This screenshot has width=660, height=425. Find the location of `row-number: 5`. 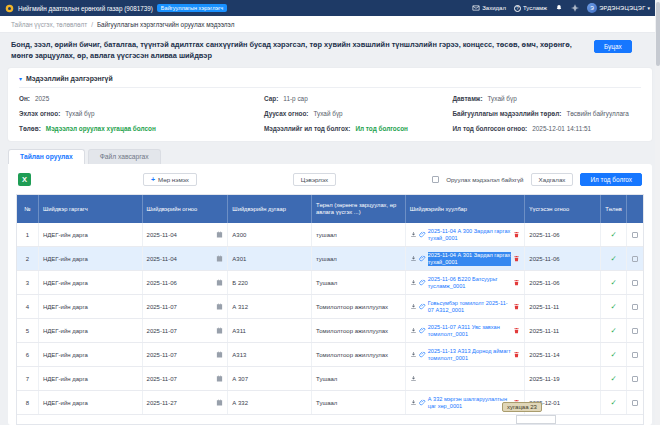

row-number: 5 is located at coordinates (28, 331).